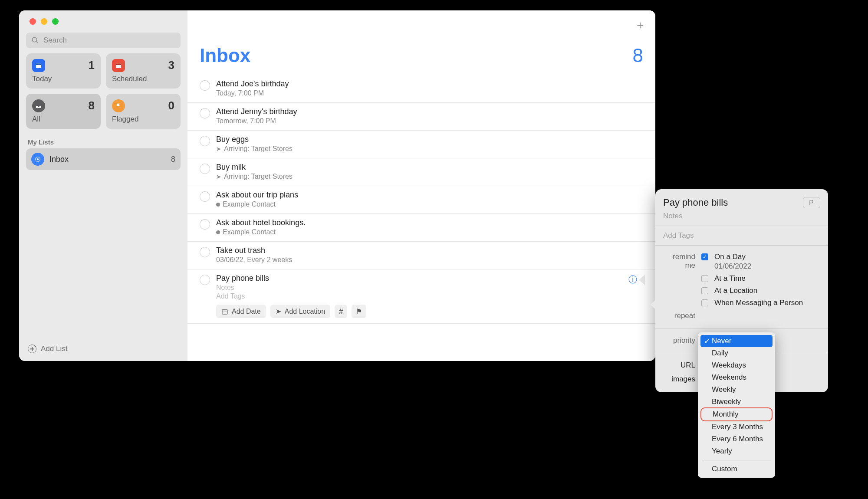 The image size is (868, 499). I want to click on reminder-title: Buy eggs, so click(431, 140).